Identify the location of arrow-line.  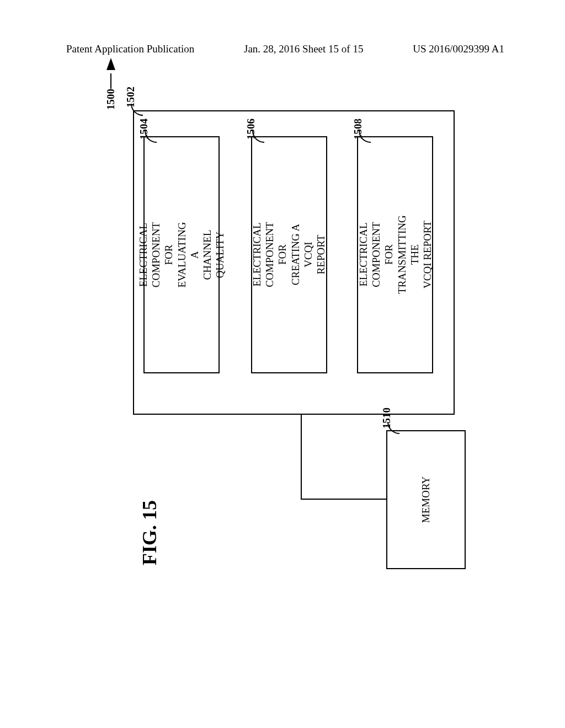
(111, 81).